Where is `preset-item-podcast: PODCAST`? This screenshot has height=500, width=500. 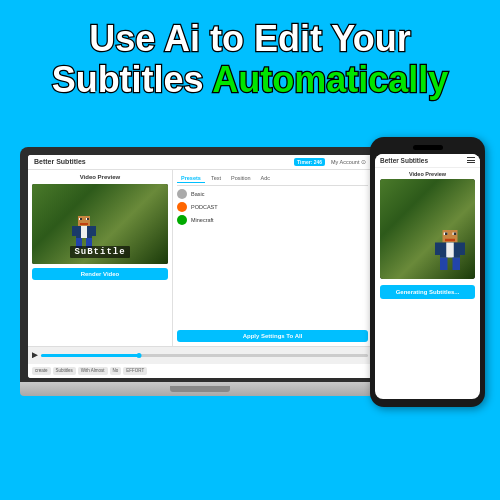 preset-item-podcast: PODCAST is located at coordinates (272, 207).